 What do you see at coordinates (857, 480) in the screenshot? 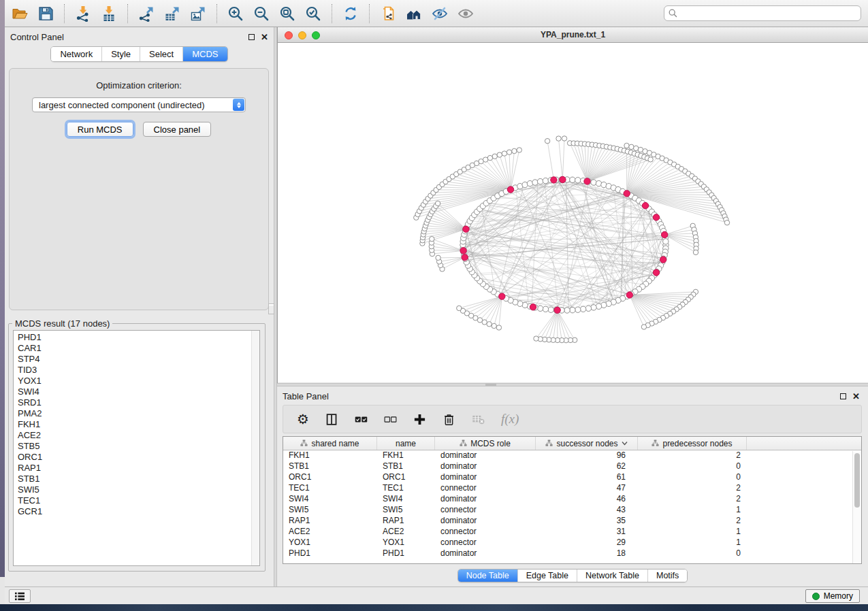
I see `scrollbar-thumb` at bounding box center [857, 480].